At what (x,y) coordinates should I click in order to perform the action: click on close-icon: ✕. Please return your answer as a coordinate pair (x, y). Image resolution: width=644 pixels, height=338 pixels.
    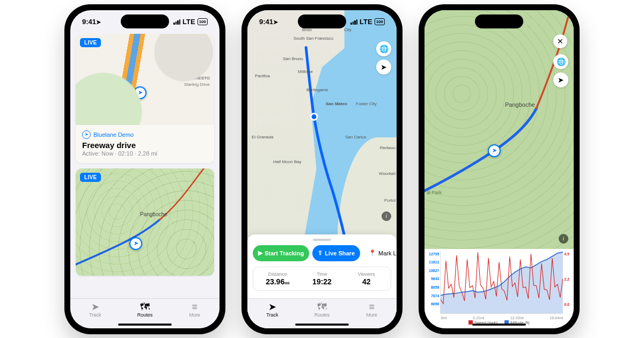
    Looking at the image, I should click on (560, 41).